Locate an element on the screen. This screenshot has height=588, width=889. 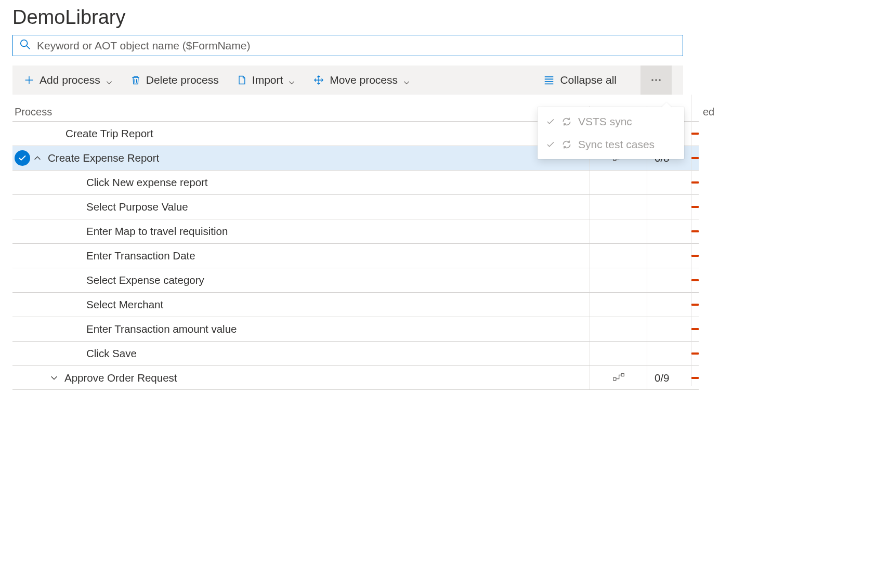
sync-test-cases-label: Sync test cases is located at coordinates (617, 145).